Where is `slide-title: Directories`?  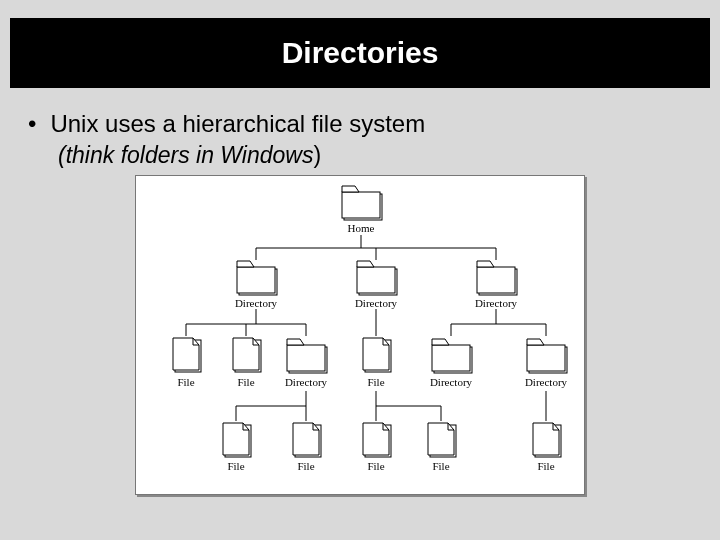
slide-title: Directories is located at coordinates (360, 53).